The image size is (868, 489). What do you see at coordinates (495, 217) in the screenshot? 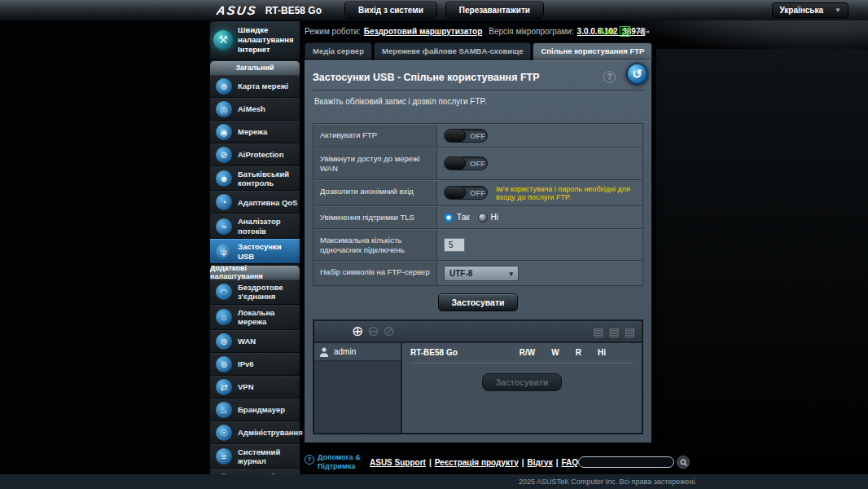
I see `radio-label: Ні` at bounding box center [495, 217].